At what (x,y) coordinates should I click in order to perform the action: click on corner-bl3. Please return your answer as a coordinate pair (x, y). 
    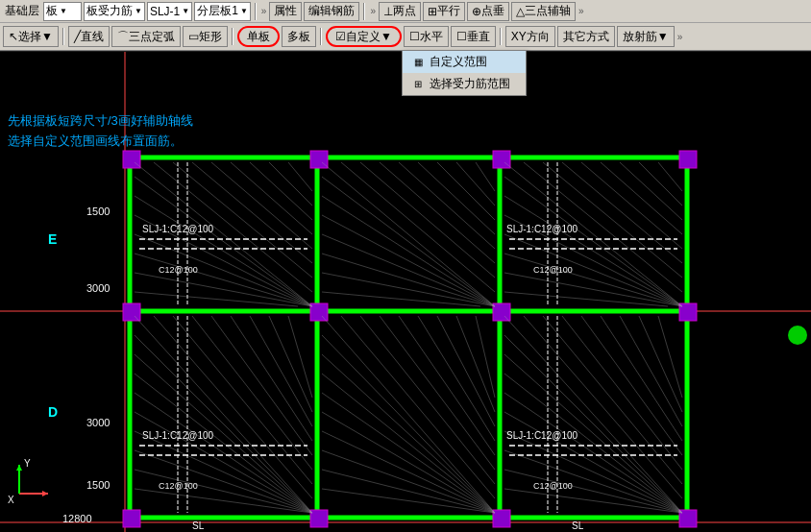
    Looking at the image, I should click on (502, 519).